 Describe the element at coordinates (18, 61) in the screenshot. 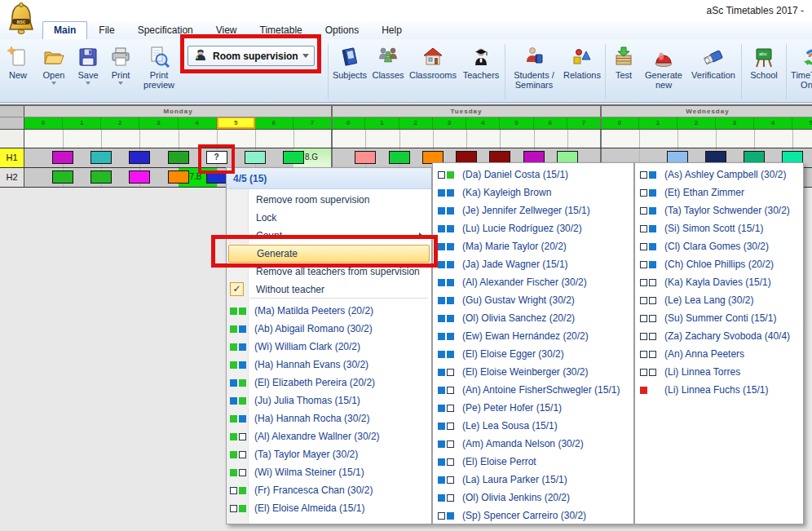

I see `new-button: New` at that location.